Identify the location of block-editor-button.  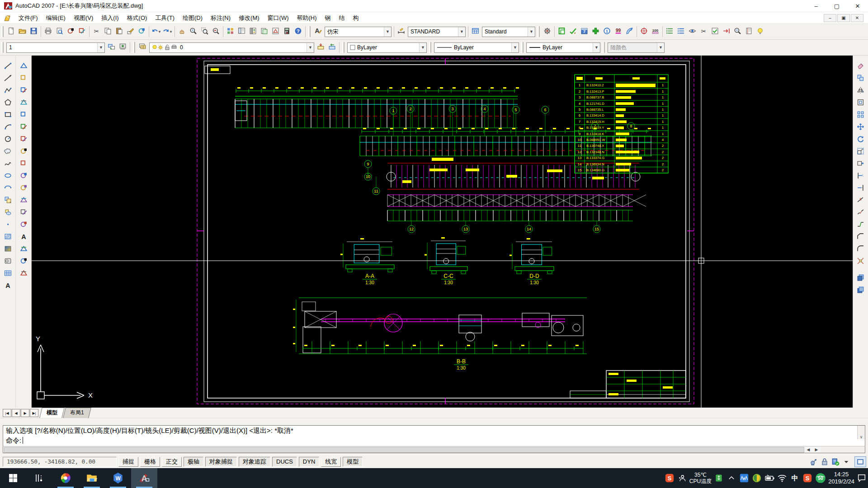
(142, 32).